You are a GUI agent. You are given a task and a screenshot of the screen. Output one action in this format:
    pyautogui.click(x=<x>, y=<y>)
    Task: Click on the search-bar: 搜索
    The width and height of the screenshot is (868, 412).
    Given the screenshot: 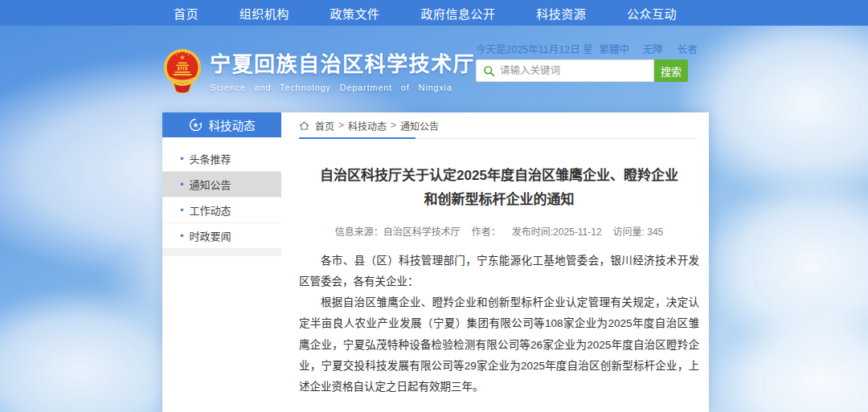 What is the action you would take?
    pyautogui.click(x=582, y=71)
    